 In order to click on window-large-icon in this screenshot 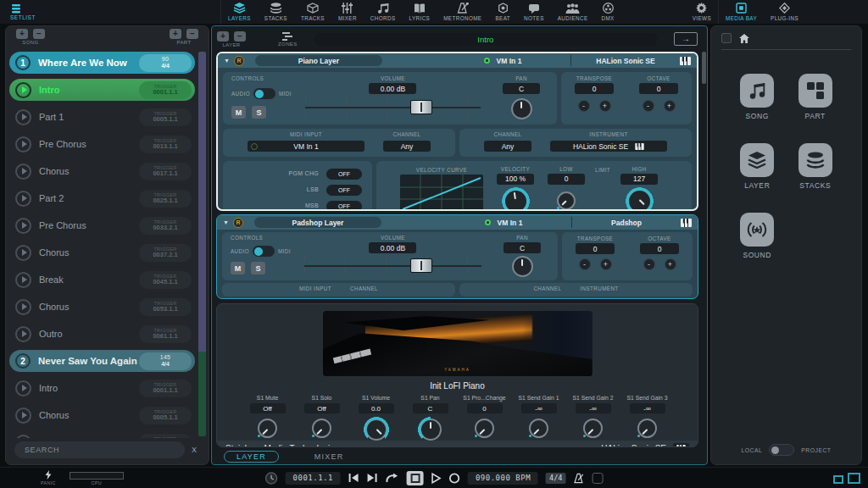, I will do `click(854, 478)`.